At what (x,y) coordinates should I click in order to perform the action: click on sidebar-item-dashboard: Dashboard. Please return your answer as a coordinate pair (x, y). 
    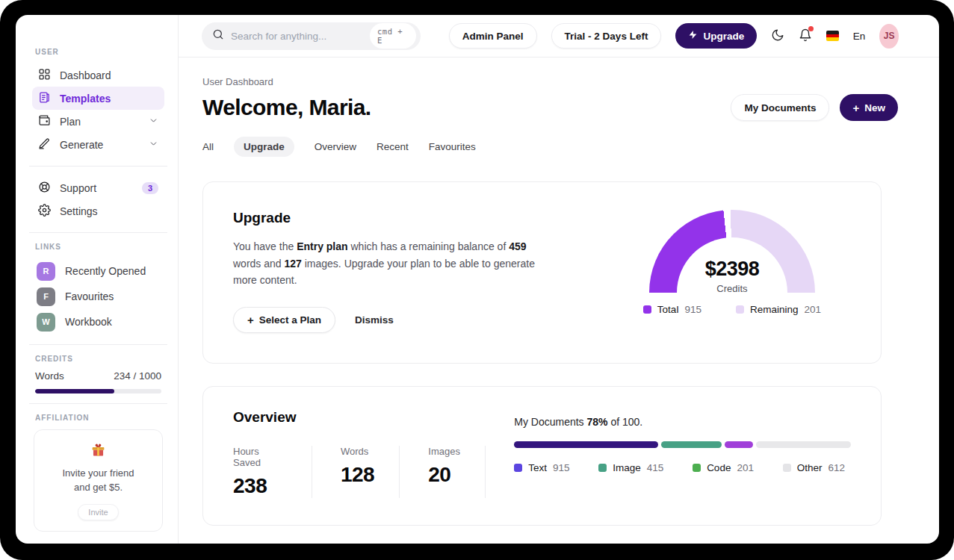
    Looking at the image, I should click on (99, 75).